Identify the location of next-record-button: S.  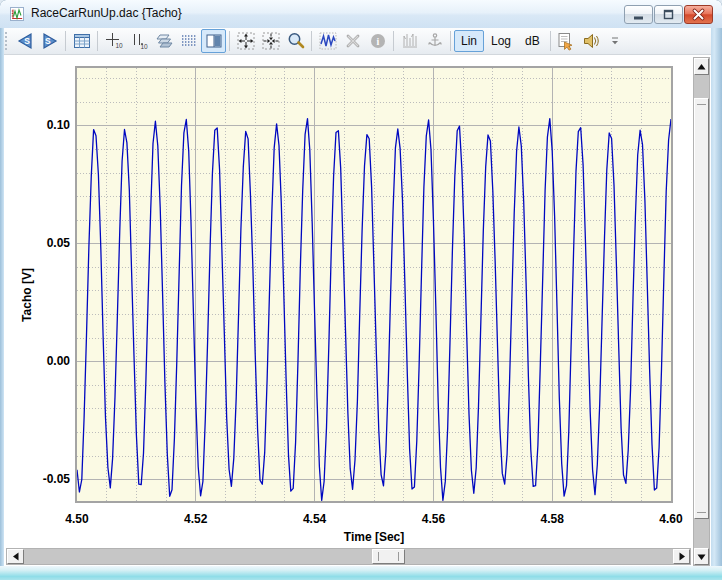
(50, 41).